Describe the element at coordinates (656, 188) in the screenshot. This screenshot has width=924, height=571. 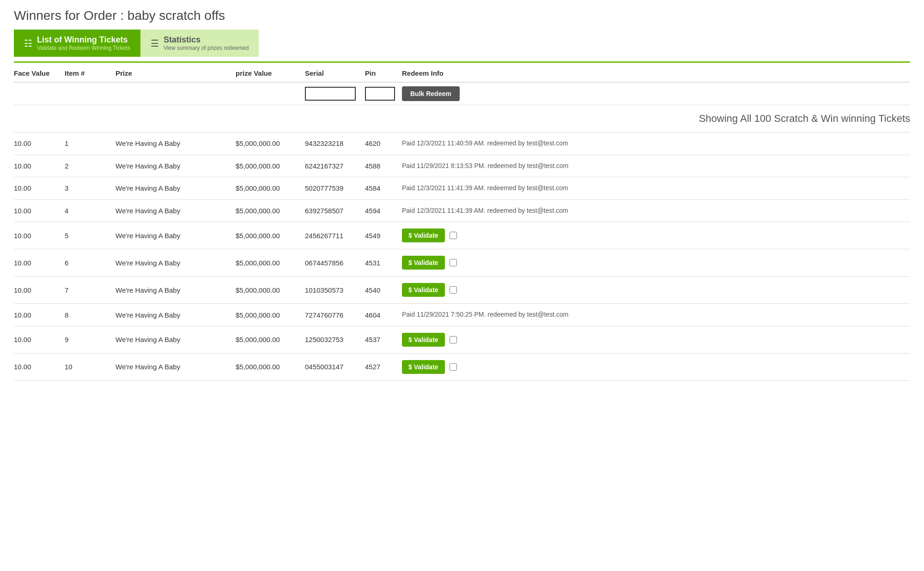
I see `redeem-info-text: Paid 12/3/2021 11:41:39 AM. redeemed by …` at that location.